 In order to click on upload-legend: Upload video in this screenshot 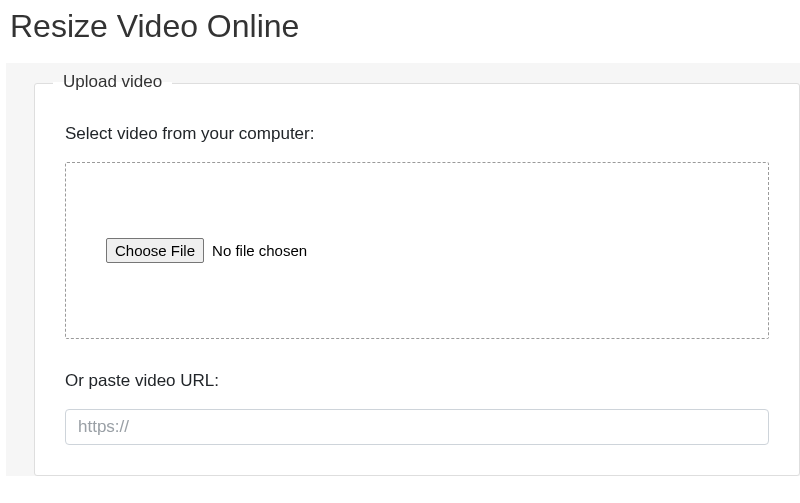, I will do `click(112, 82)`.